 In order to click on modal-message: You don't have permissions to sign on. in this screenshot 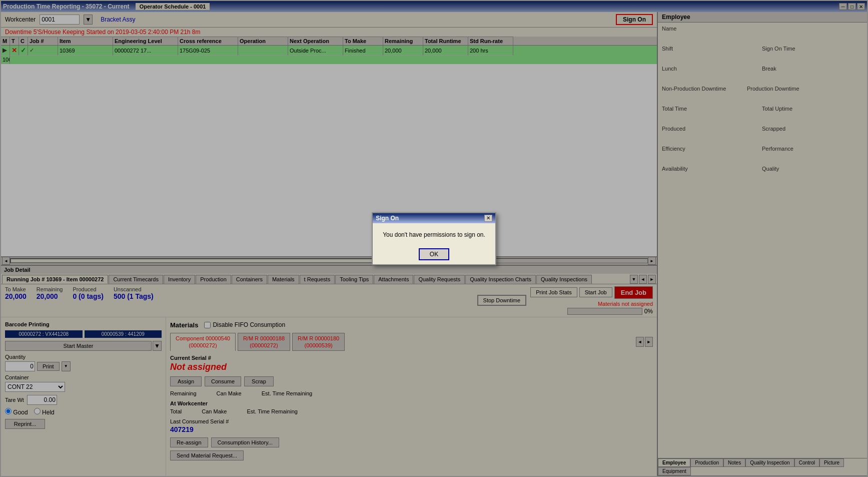, I will do `click(434, 235)`.